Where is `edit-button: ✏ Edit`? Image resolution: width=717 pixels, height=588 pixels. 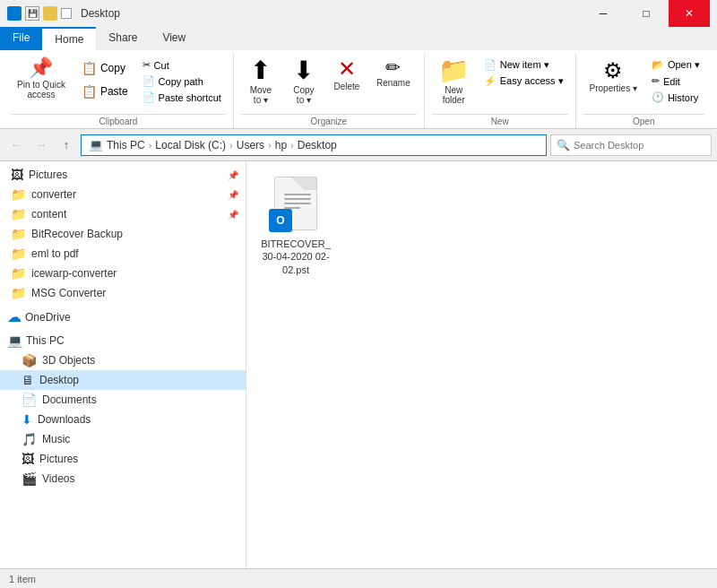
edit-button: ✏ Edit is located at coordinates (676, 81).